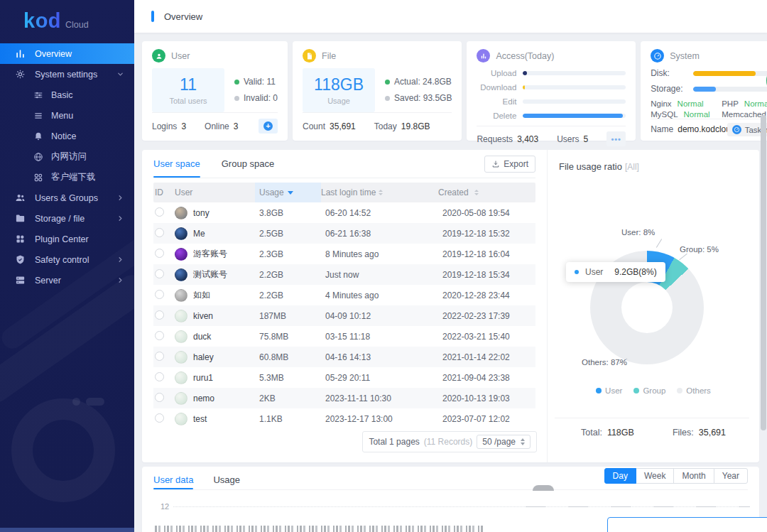 The image size is (767, 532). I want to click on table-row: 测试账号 2.2GB Just now 2019-12-18 15:34, so click(344, 274).